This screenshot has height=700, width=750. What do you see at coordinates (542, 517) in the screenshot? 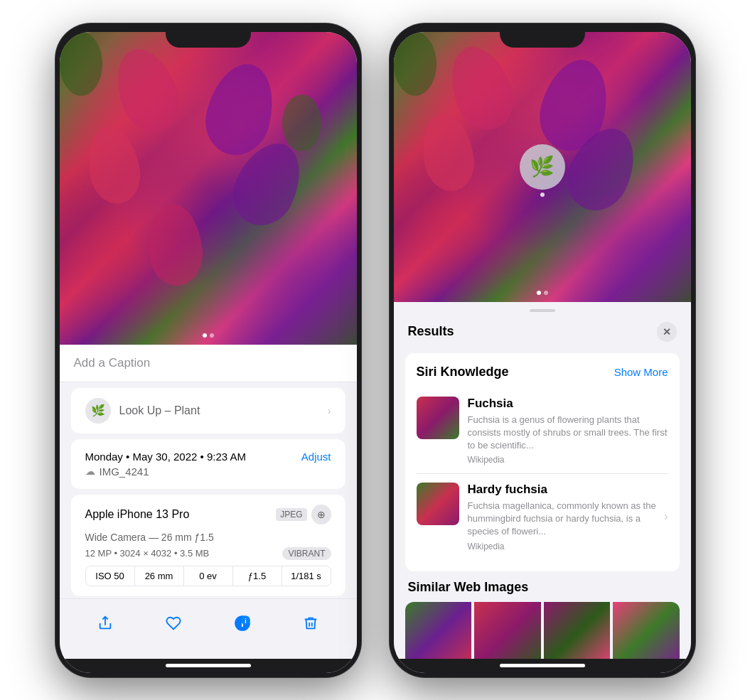
I see `knowledge-item-hardy-fuchsia: Hardy fuchsia Fuchsia magellanica, commo…` at bounding box center [542, 517].